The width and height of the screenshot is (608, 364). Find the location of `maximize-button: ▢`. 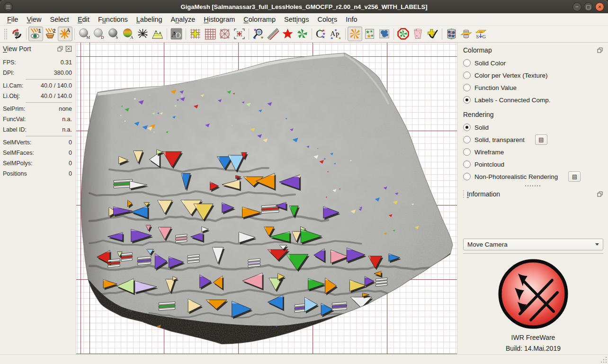

maximize-button: ▢ is located at coordinates (588, 7).